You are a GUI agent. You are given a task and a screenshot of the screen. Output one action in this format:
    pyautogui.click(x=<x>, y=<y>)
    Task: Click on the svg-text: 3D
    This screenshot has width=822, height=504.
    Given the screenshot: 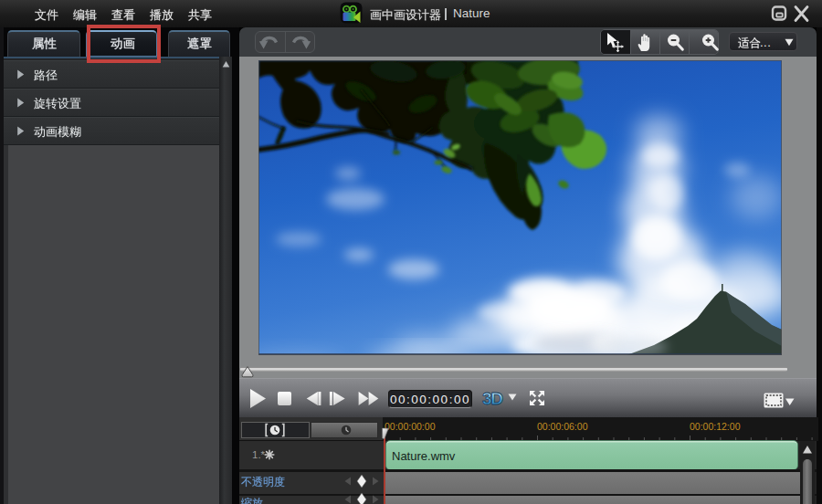 What is the action you would take?
    pyautogui.click(x=492, y=398)
    